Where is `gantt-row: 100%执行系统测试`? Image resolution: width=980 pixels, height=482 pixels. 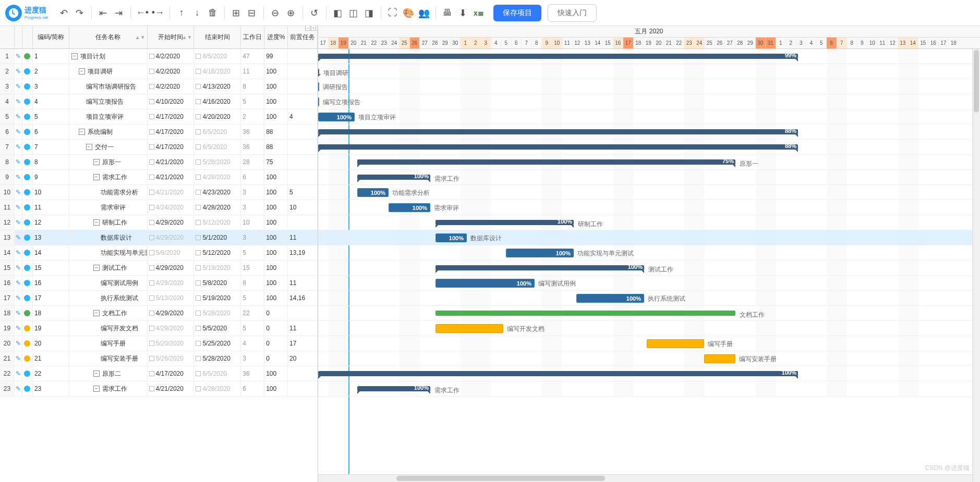
gantt-row: 100%执行系统测试 is located at coordinates (649, 298).